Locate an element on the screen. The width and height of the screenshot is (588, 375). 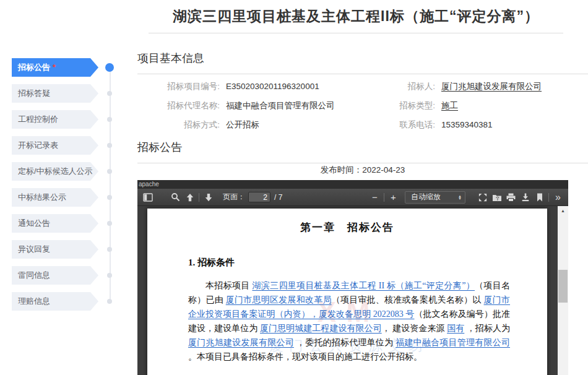
page-total: / 7 is located at coordinates (279, 197).